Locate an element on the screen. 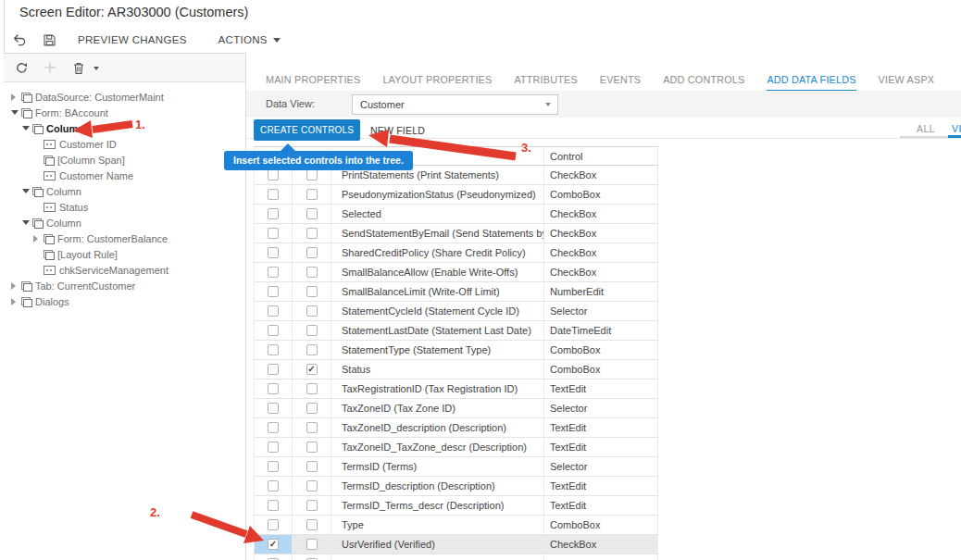 The width and height of the screenshot is (961, 560). back-icon is located at coordinates (19, 40).